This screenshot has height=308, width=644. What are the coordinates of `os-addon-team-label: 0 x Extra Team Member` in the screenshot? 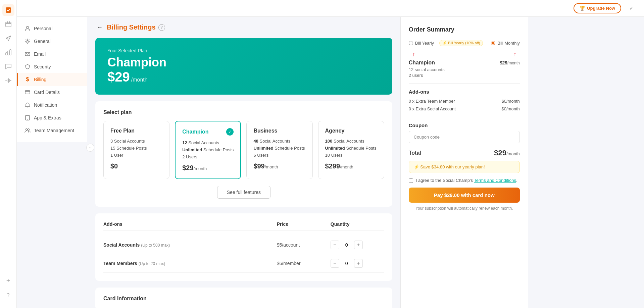 It's located at (432, 101).